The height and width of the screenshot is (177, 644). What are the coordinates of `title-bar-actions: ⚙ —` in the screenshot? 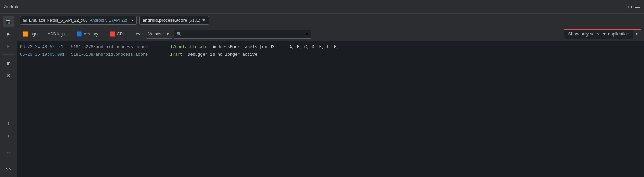 It's located at (634, 7).